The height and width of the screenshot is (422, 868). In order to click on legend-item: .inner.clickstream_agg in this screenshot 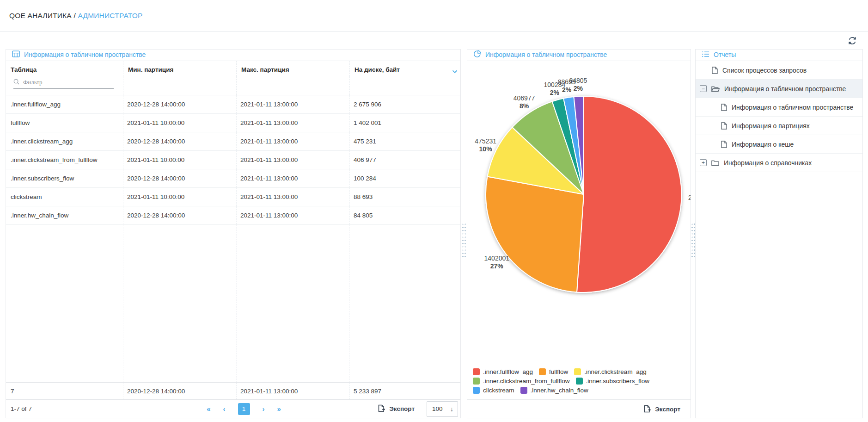, I will do `click(610, 372)`.